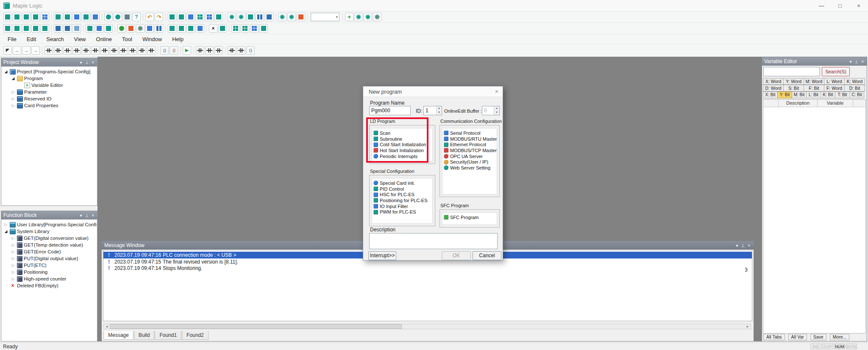  Describe the element at coordinates (835, 103) in the screenshot. I see `column-header-variable: Variable` at that location.